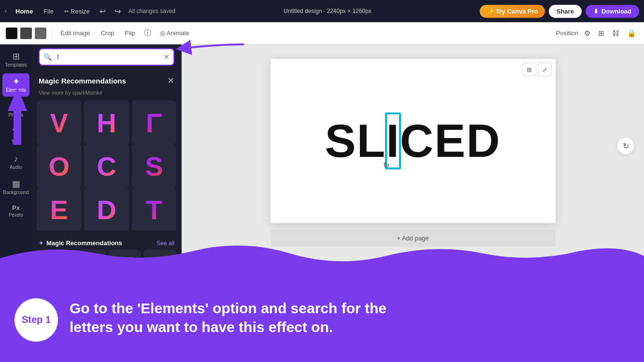 The height and width of the screenshot is (362, 644). What do you see at coordinates (148, 33) in the screenshot?
I see `info-button: ⓘ` at bounding box center [148, 33].